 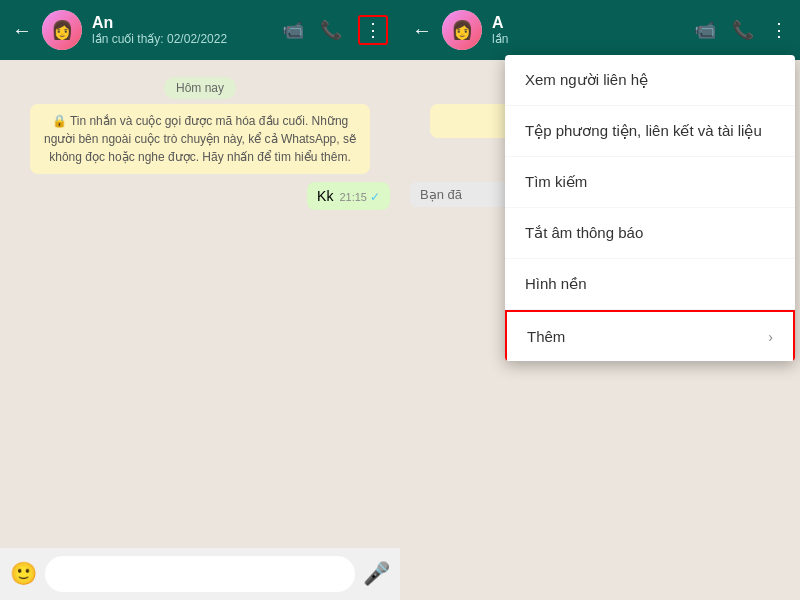 I want to click on more-menu-icon-left: ⋮, so click(x=373, y=30).